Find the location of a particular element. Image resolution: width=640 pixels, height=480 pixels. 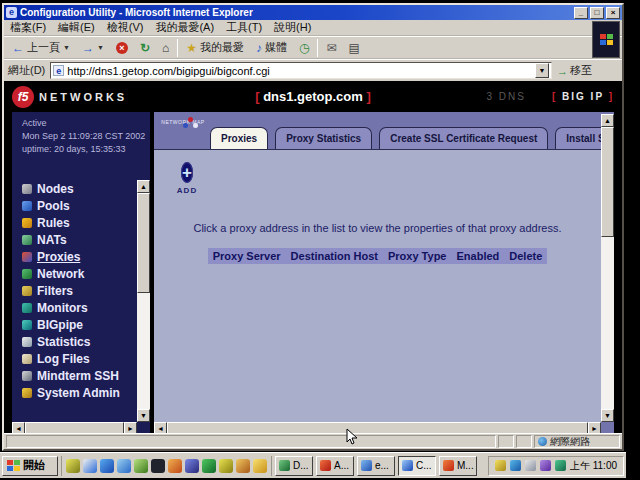

menu-tools: 工具(T) is located at coordinates (244, 28).